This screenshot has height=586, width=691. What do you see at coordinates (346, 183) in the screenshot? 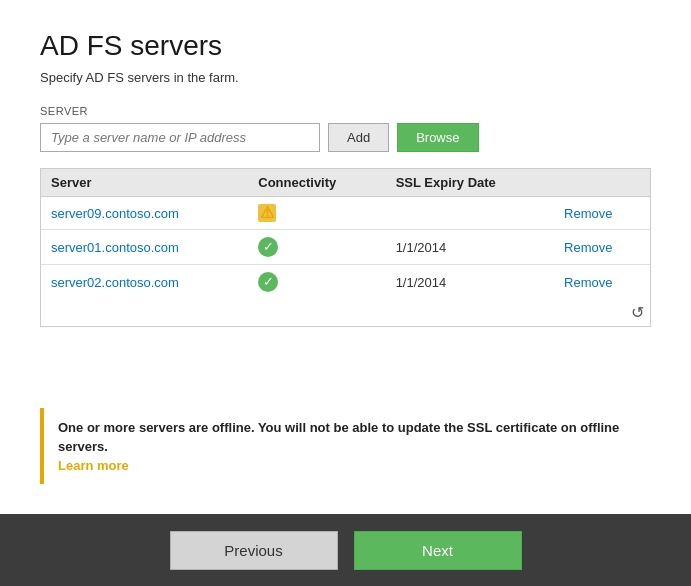
I see `table-header-row: Server Connectivity SSL Expiry Date` at bounding box center [346, 183].